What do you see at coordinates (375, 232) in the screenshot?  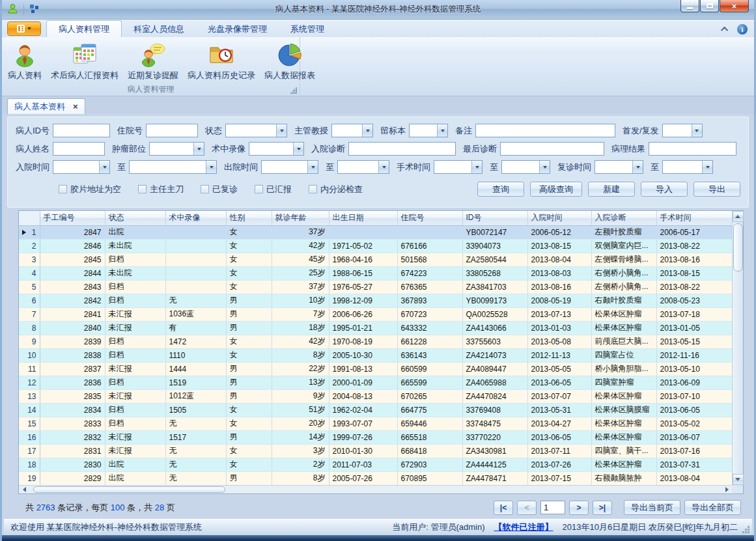 I see `table-row: 12847出院女37岁YB00721472006-05-12左额叶胶质瘤2006…` at bounding box center [375, 232].